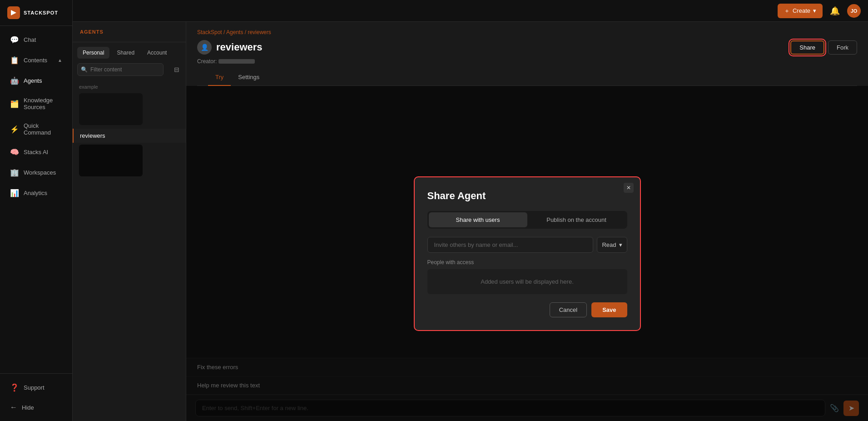  Describe the element at coordinates (36, 387) in the screenshot. I see `sidebar-item-support: ❓ Support` at that location.